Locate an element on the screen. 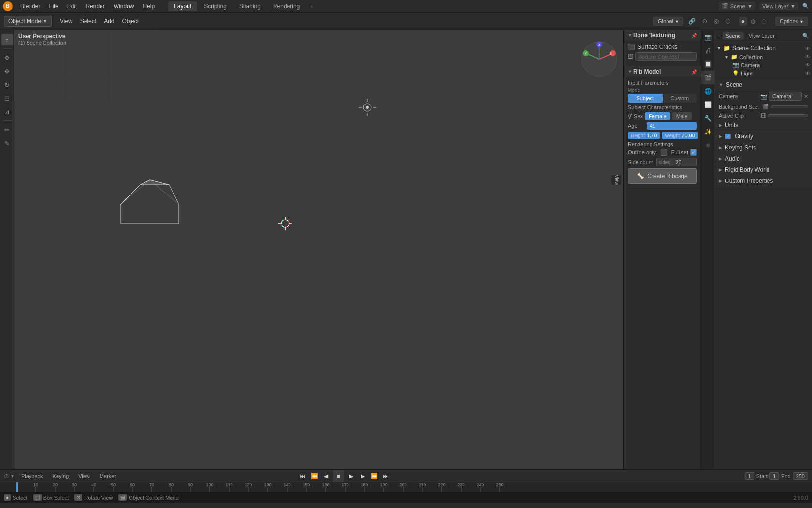  outline-only-checkbox is located at coordinates (664, 152).